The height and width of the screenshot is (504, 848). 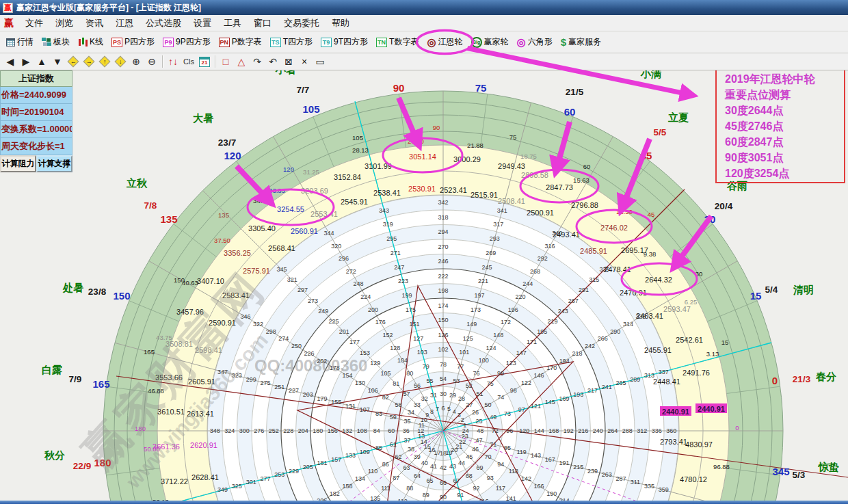 I want to click on watermark-qq: QQ:400800360, so click(x=310, y=365).